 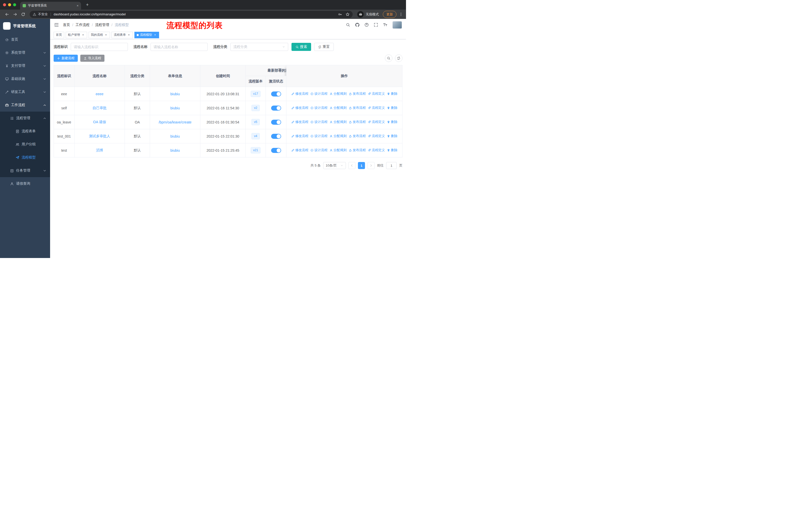 I want to click on sidebar-item: 任务管理, so click(x=25, y=171).